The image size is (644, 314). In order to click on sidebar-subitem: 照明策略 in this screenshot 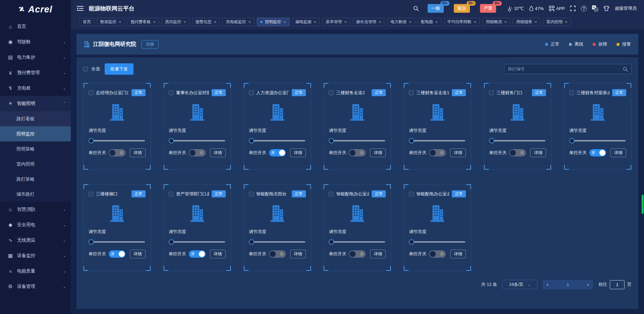, I will do `click(36, 149)`.